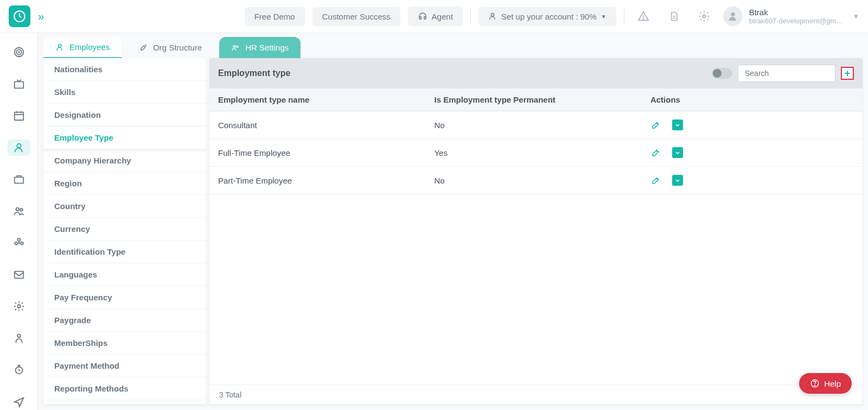 The width and height of the screenshot is (868, 410). Describe the element at coordinates (733, 16) in the screenshot. I see `avatar` at that location.